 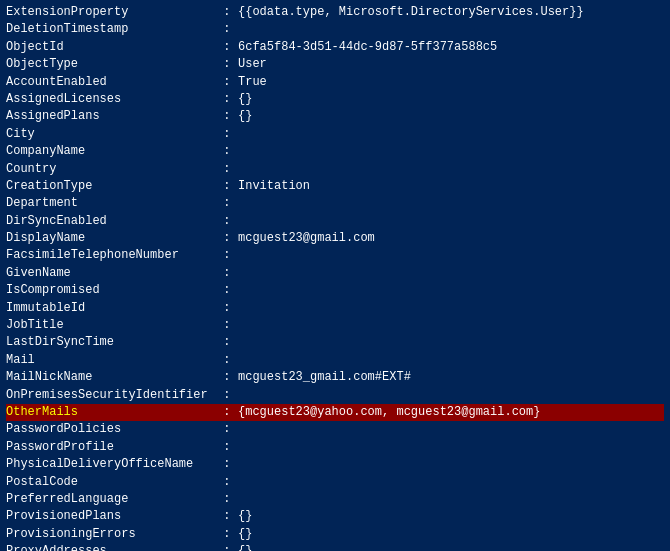 I want to click on prop-name: JobTitle, so click(x=111, y=326).